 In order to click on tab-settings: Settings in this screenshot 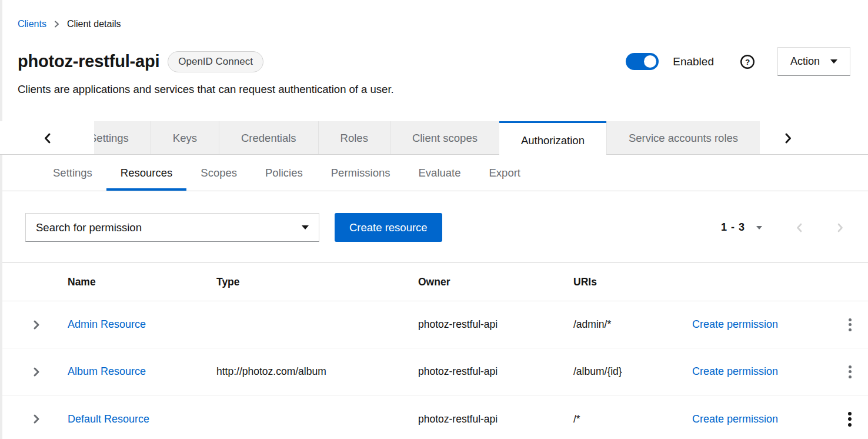, I will do `click(122, 138)`.